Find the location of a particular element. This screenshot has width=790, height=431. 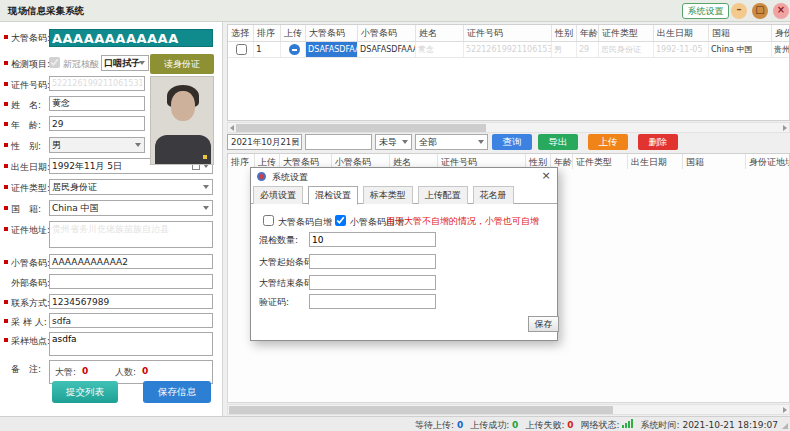

export-button: 导出 is located at coordinates (558, 142).